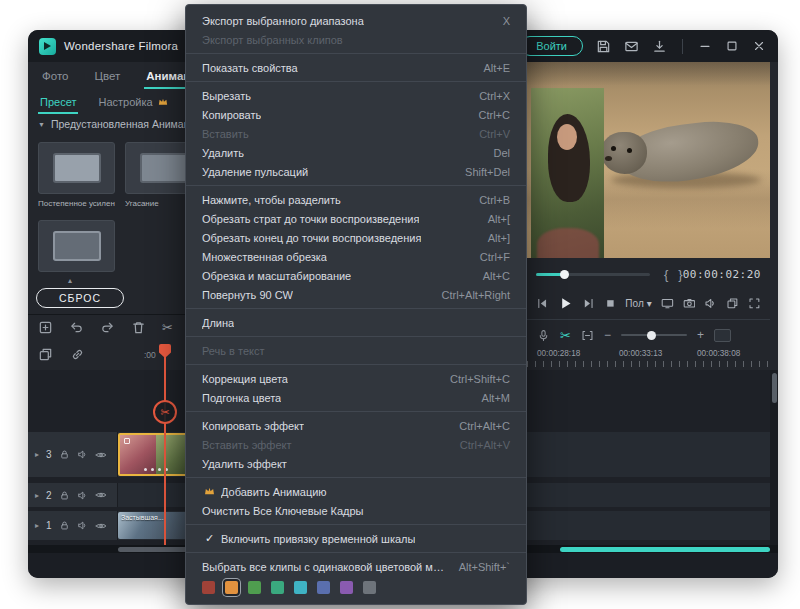 The image size is (800, 609). What do you see at coordinates (666, 274) in the screenshot?
I see `mark-in-button: {` at bounding box center [666, 274].